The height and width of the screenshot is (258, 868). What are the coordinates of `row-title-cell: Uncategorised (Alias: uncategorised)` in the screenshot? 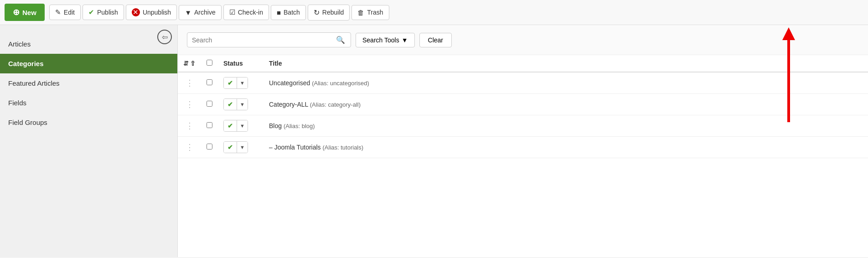 It's located at (566, 83).